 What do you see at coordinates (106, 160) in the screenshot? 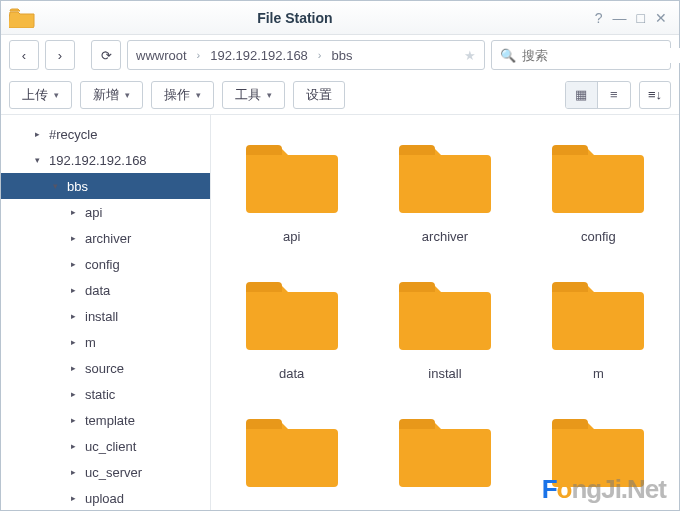
I see `tree-node-host: ▾192.192.192.168` at bounding box center [106, 160].